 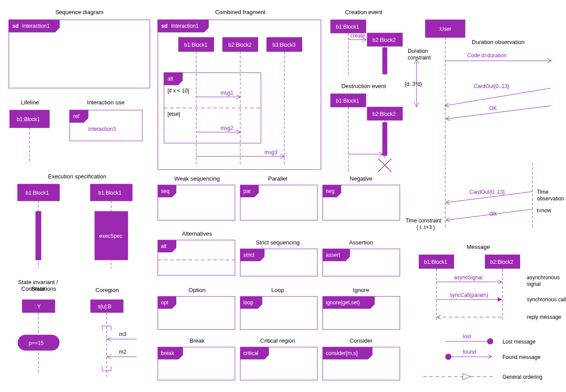 I want to click on title-strict: Strict sequencing, so click(x=278, y=242).